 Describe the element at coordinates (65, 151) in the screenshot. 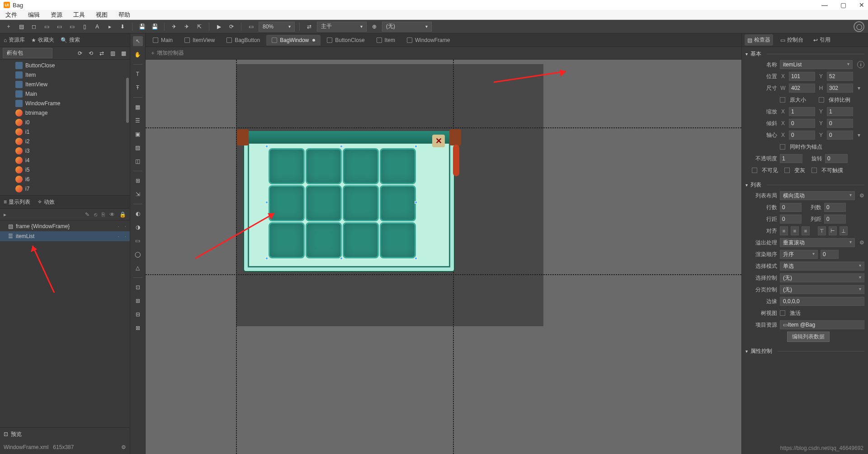

I see `asset-item: i3` at that location.